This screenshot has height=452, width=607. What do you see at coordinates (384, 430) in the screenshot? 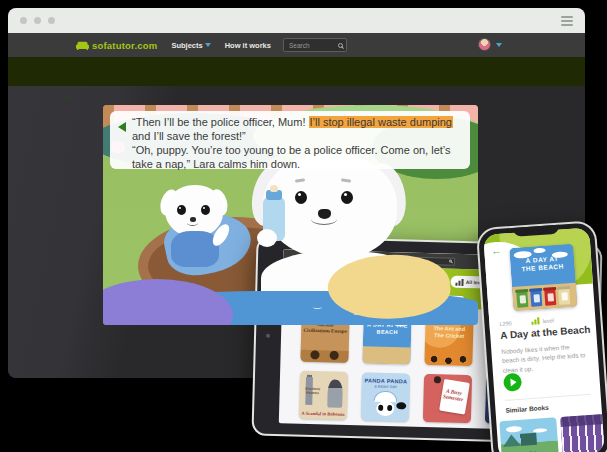
I see `book-cover-peek` at bounding box center [384, 430].